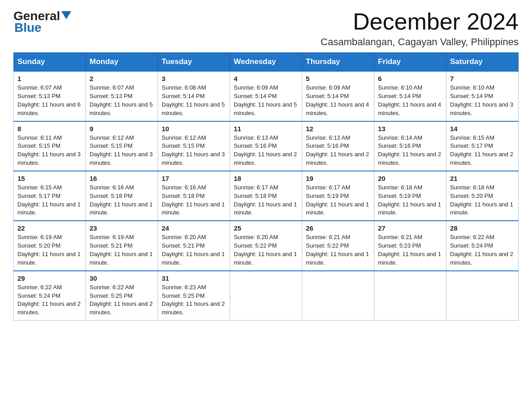 This screenshot has width=532, height=411. Describe the element at coordinates (50, 96) in the screenshot. I see `calendar-cell: 1 Sunrise: 6:07 AM Sunset: 5:13 PM Dayli…` at that location.